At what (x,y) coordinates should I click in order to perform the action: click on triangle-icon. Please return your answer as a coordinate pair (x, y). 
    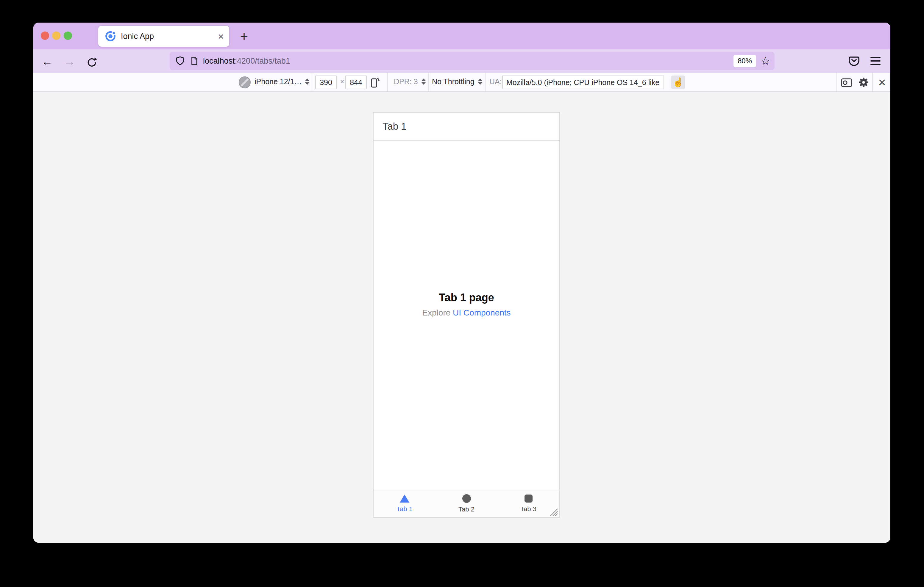
    Looking at the image, I should click on (404, 498).